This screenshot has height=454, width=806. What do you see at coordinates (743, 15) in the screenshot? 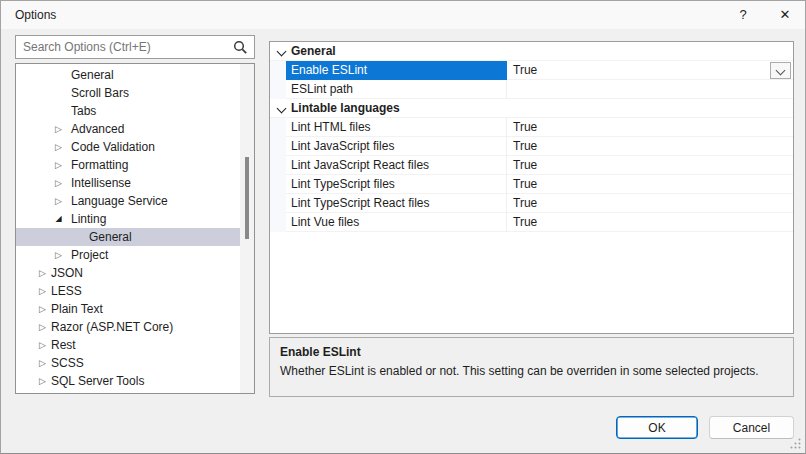
I see `help-button: ?` at bounding box center [743, 15].